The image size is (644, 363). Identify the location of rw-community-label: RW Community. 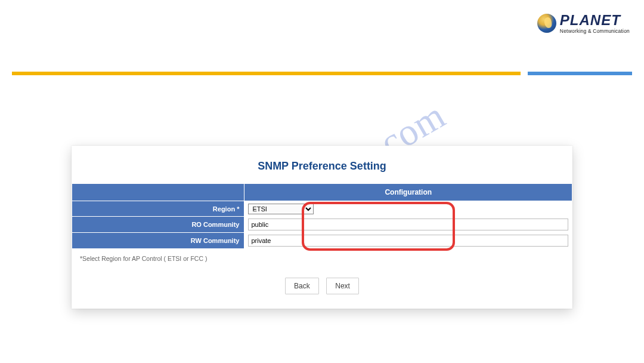
(159, 241).